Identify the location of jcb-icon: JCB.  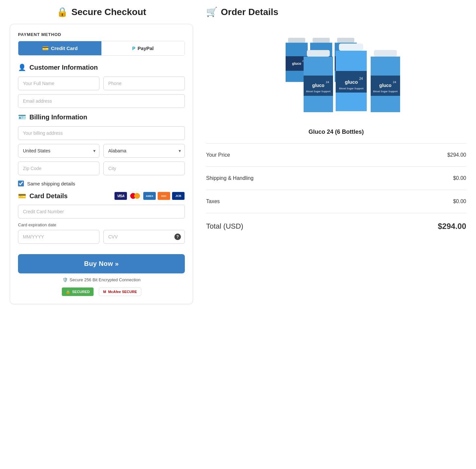
(178, 196).